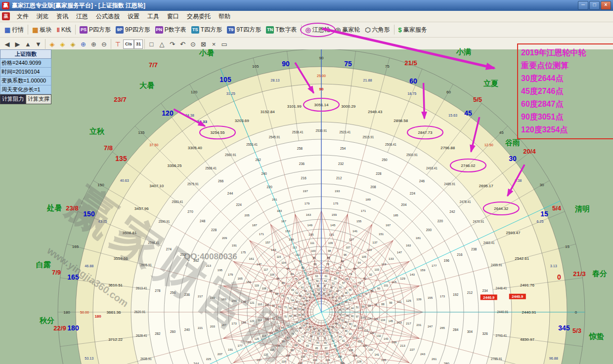 The height and width of the screenshot is (364, 613). I want to click on arc-ccw-tool-button: ↶, so click(183, 44).